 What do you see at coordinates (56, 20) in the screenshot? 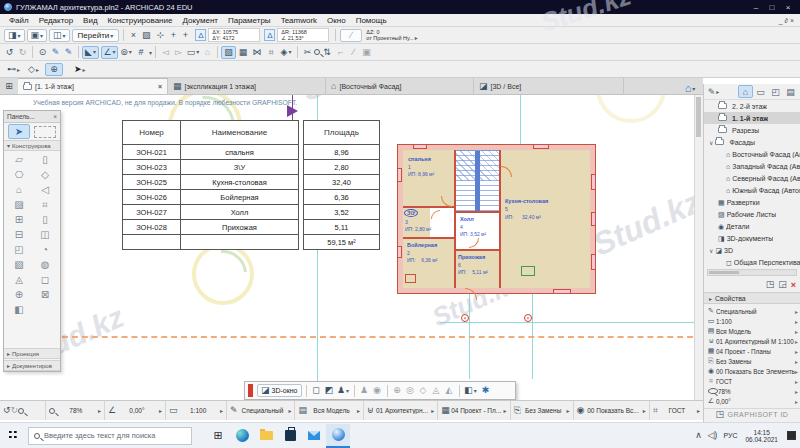
I see `menu-edit: Редактор` at bounding box center [56, 20].